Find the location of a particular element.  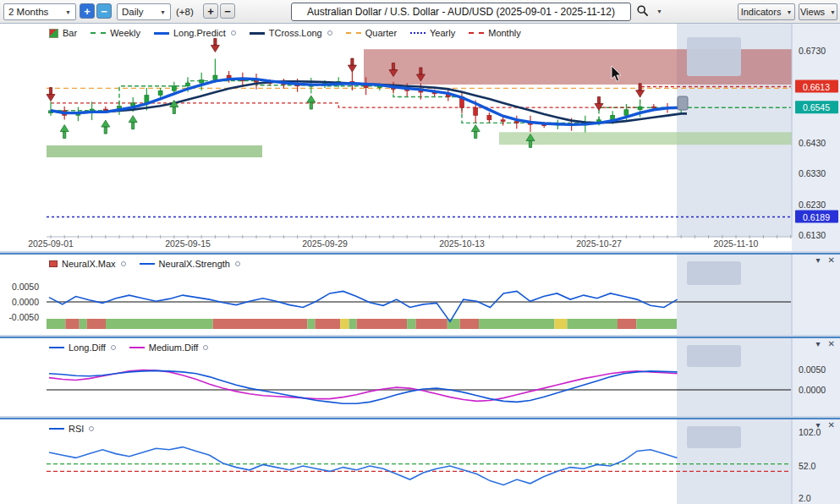

toolbar: 2 Months ▼ + − Daily ▼ (+8) + − Australi… is located at coordinates (420, 12).